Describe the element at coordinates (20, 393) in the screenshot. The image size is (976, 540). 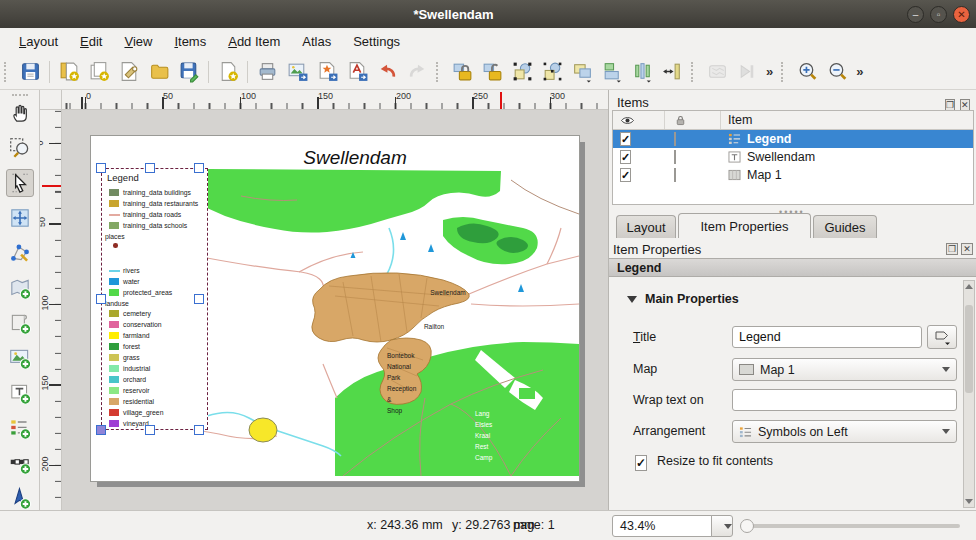
I see `add-label-button` at that location.